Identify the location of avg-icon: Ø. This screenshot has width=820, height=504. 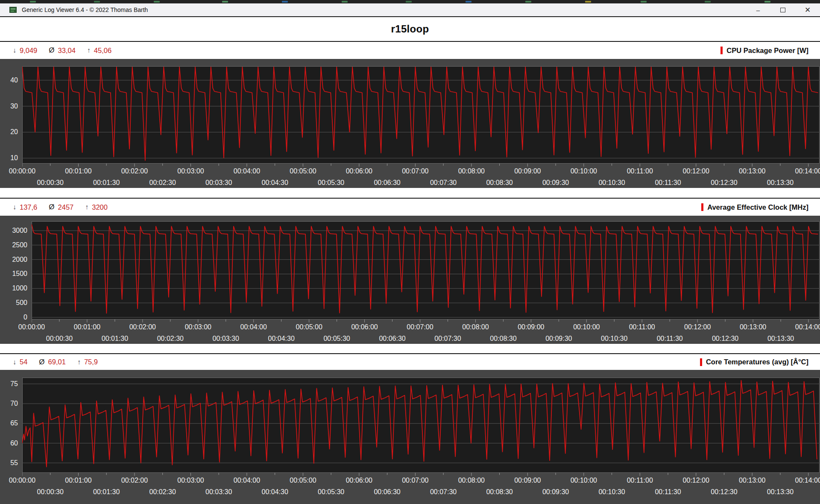
(51, 207).